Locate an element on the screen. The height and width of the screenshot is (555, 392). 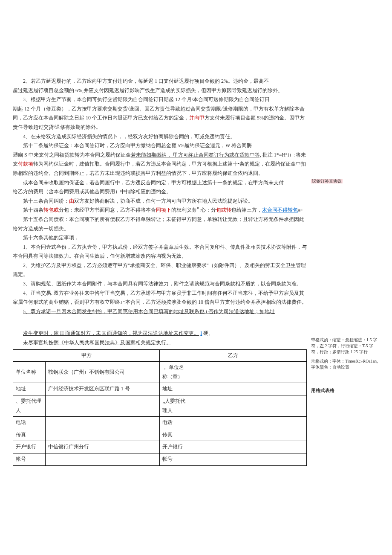
red-text: 付款项 is located at coordinates (26, 164).